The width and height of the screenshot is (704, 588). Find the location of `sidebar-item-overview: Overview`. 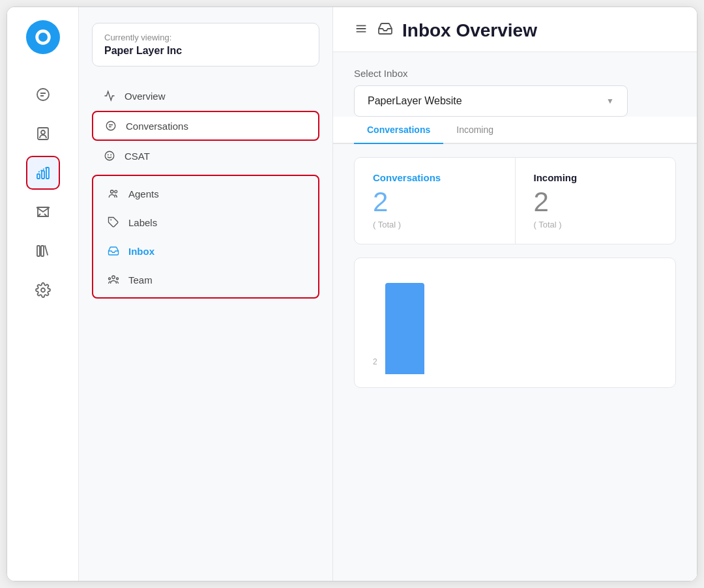

sidebar-item-overview: Overview is located at coordinates (206, 96).